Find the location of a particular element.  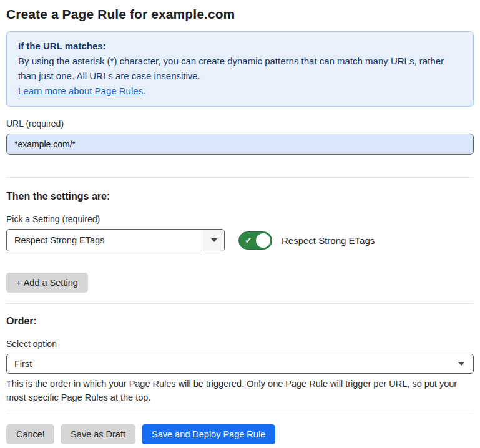

setting-select-arrow-button is located at coordinates (213, 240).